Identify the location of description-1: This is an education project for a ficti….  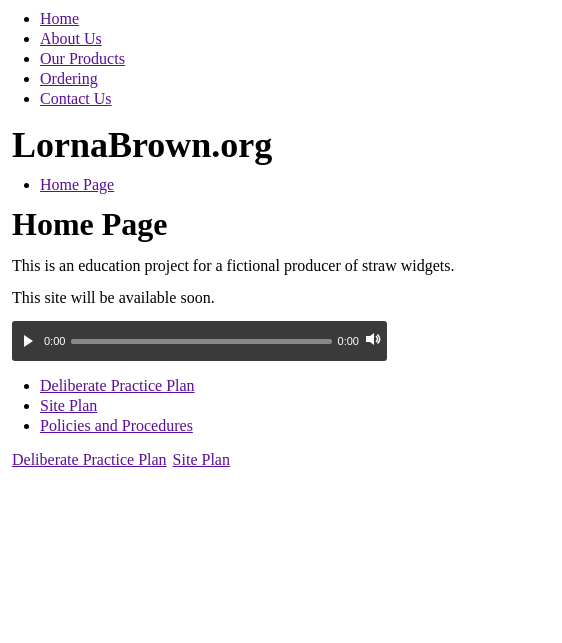
(281, 266).